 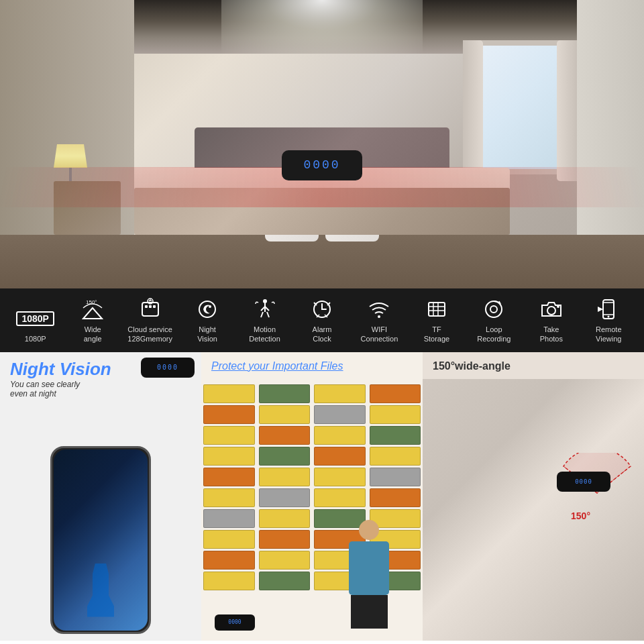 What do you see at coordinates (264, 321) in the screenshot?
I see `feature-motion: MotionDetection` at bounding box center [264, 321].